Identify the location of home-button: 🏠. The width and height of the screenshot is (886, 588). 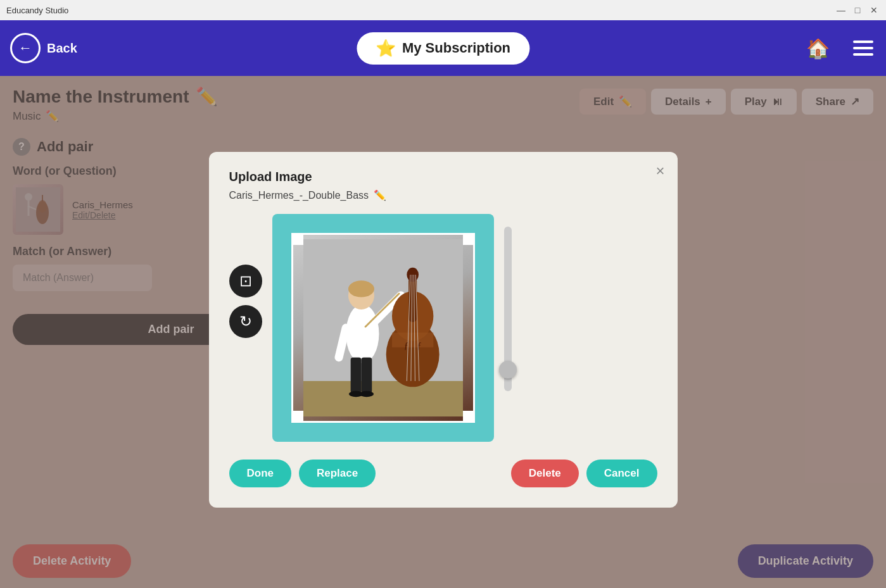
(818, 48).